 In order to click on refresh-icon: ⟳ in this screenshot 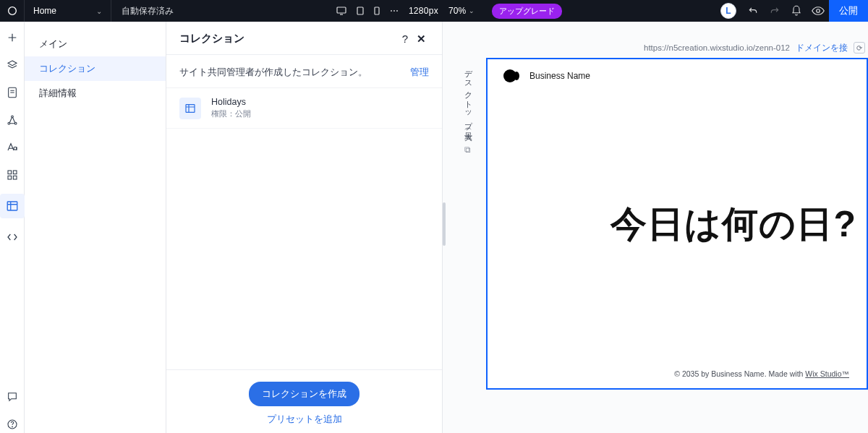, I will do `click(859, 48)`.